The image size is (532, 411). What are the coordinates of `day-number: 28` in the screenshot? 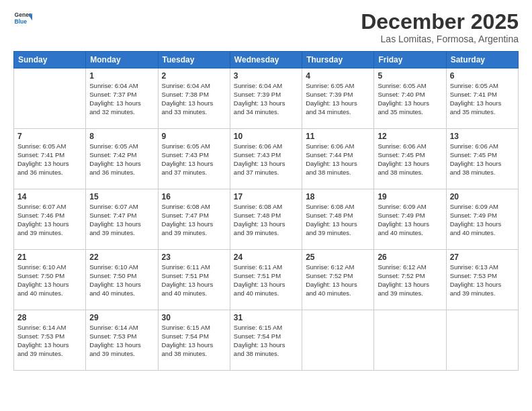 It's located at (50, 318).